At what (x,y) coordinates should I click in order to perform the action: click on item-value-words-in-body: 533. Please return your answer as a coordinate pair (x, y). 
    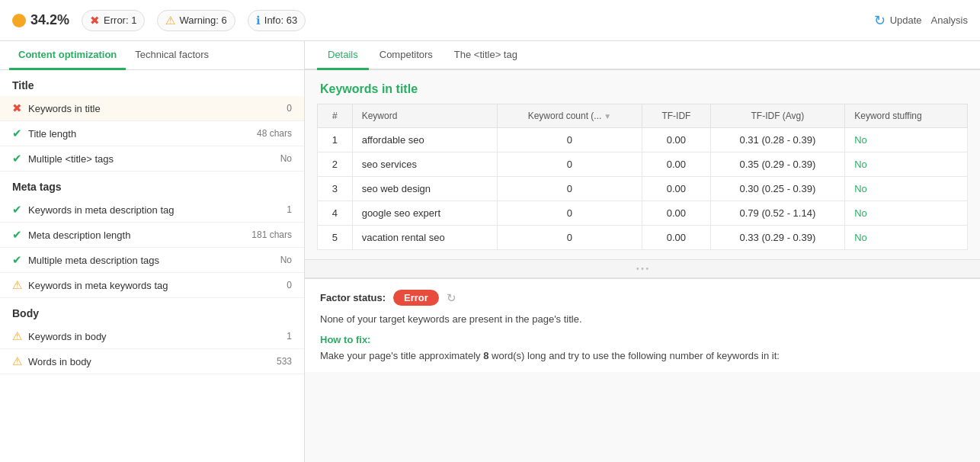
    Looking at the image, I should click on (284, 361).